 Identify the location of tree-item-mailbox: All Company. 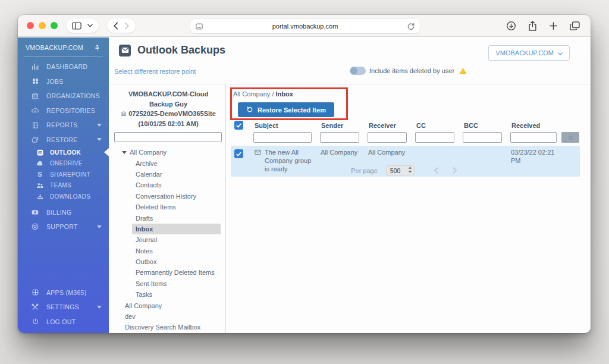
(167, 305).